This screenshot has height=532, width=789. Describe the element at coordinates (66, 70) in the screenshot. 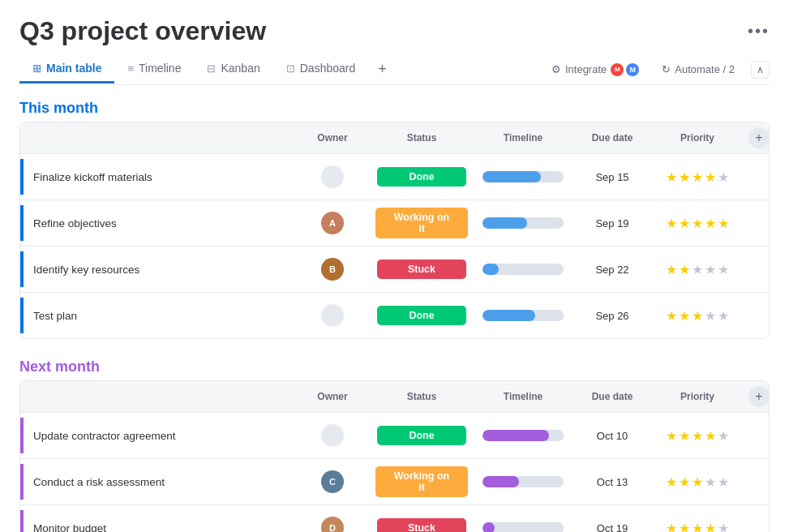

I see `tab-main-table: ⊞ Main table` at that location.